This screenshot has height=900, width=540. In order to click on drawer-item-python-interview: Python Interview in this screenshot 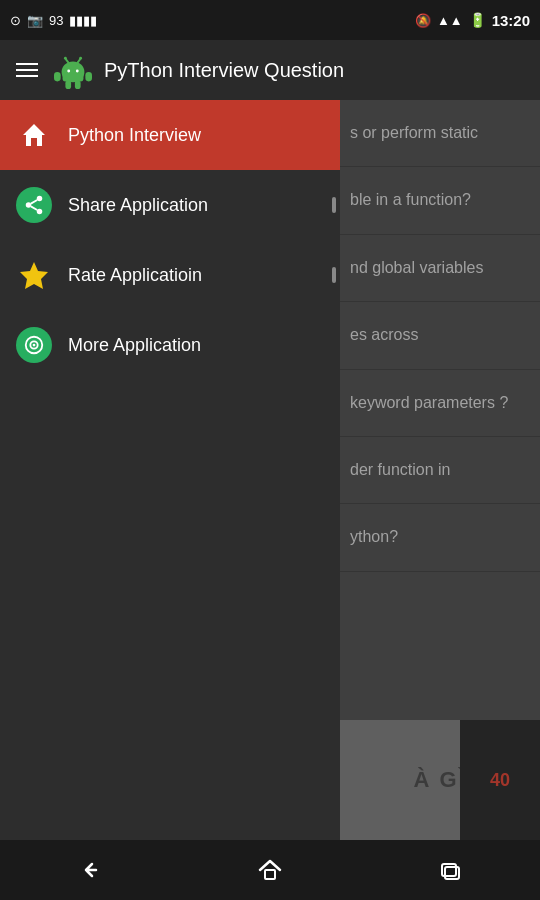, I will do `click(170, 135)`.